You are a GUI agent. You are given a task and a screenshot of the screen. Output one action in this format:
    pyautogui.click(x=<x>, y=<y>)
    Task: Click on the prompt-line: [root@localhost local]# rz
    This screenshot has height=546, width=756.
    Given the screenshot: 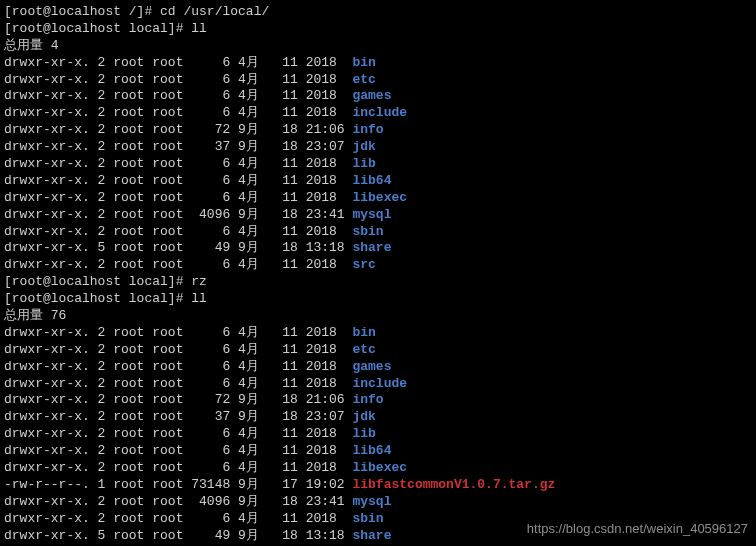 What is the action you would take?
    pyautogui.click(x=378, y=282)
    